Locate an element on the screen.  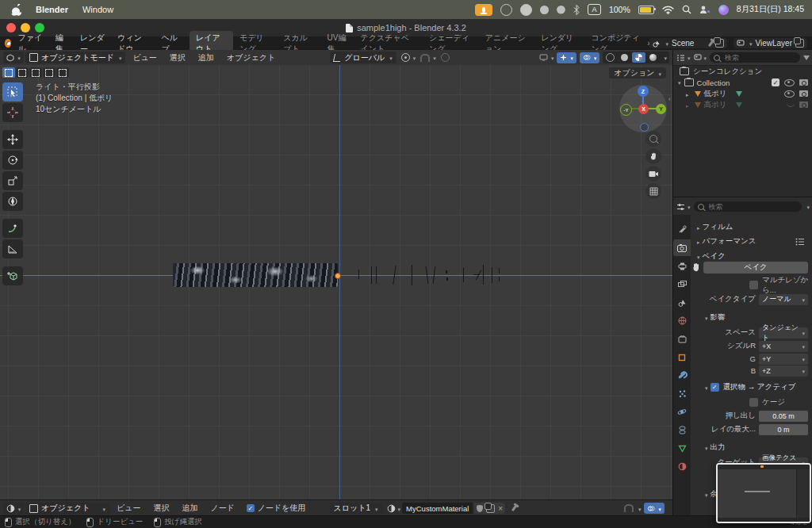
apple-logo-icon is located at coordinates (16, 10).